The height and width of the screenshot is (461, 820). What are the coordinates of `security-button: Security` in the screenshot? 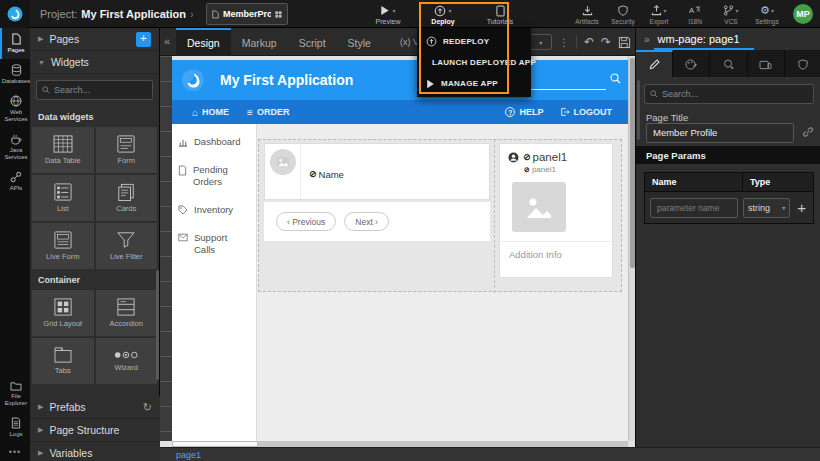 It's located at (623, 14).